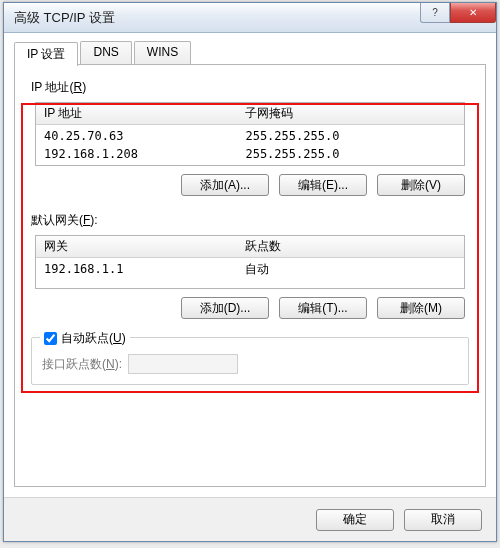 This screenshot has height=548, width=500. Describe the element at coordinates (64, 18) in the screenshot. I see `window-title: 高级 TCP/IP 设置` at that location.